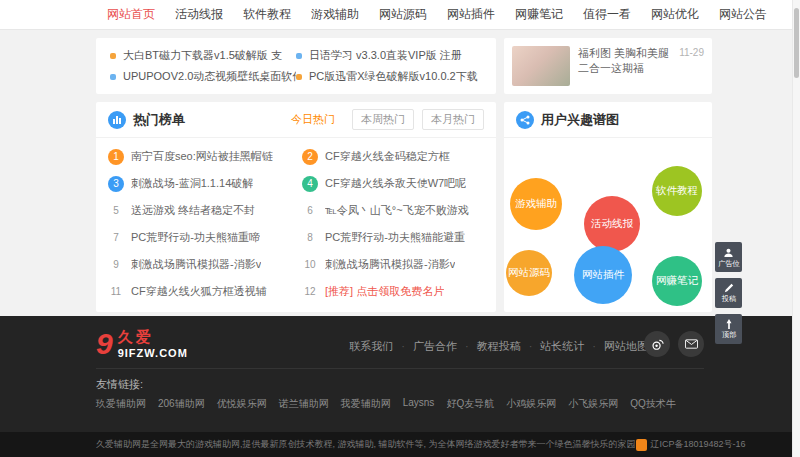 The height and width of the screenshot is (457, 800). I want to click on article-link: 大白BT磁力下载器v1.5破解版 支, so click(203, 56).